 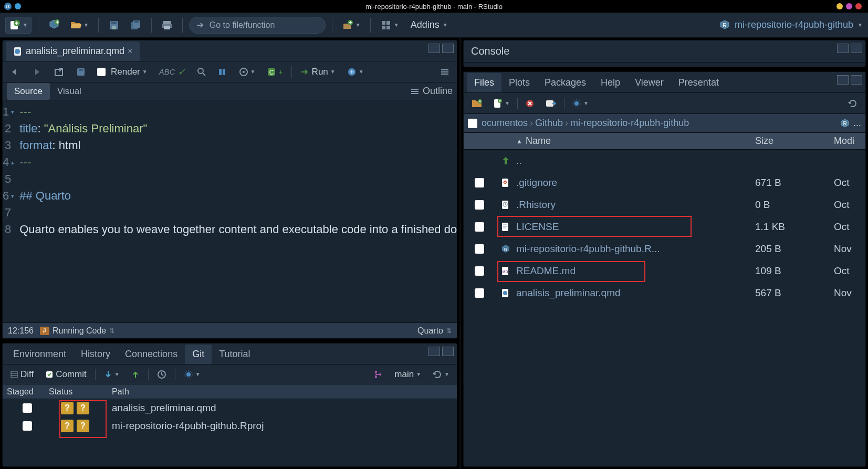 I want to click on source-mode-tab: Source, so click(x=28, y=91).